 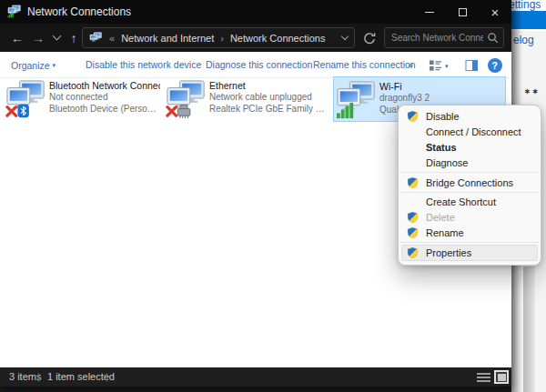 I want to click on maximize-button, so click(x=462, y=12).